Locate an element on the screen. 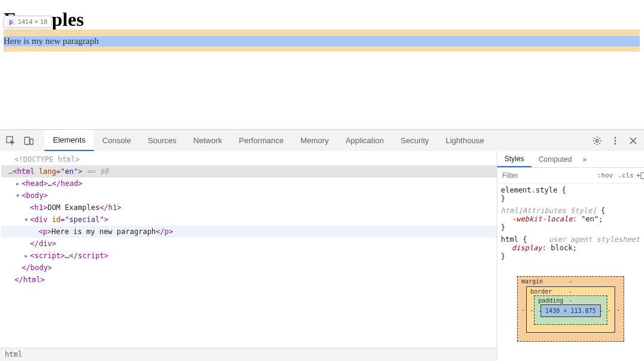 The width and height of the screenshot is (644, 361). devtools-tabs: Elements Console Sources Network Perform… is located at coordinates (268, 141).